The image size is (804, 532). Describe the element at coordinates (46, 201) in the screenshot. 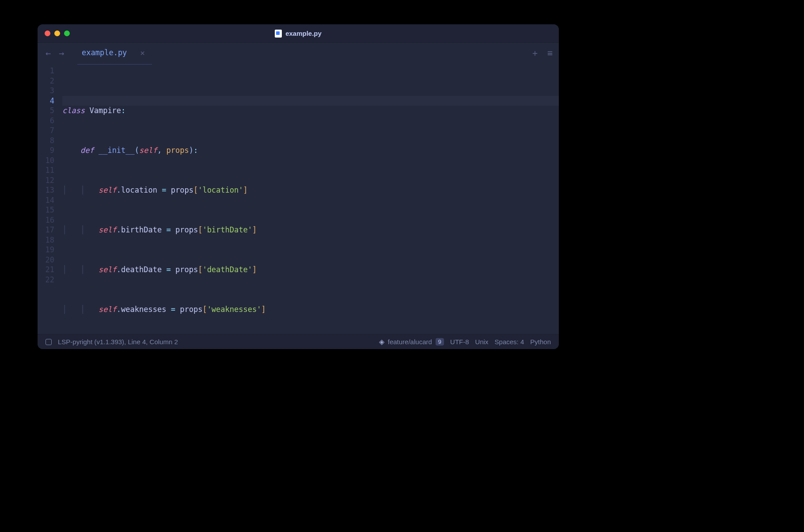

I see `line-number: 14` at that location.